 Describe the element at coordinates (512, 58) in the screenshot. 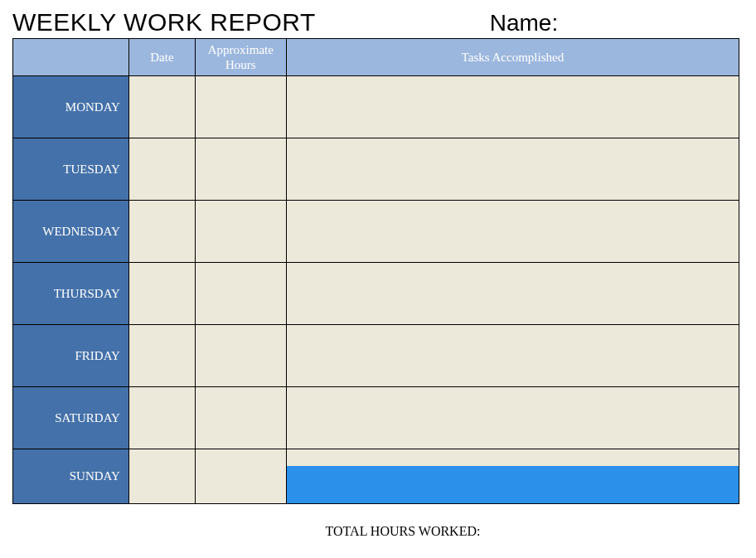

I see `col-tasks-header: Tasks Accomplished` at that location.